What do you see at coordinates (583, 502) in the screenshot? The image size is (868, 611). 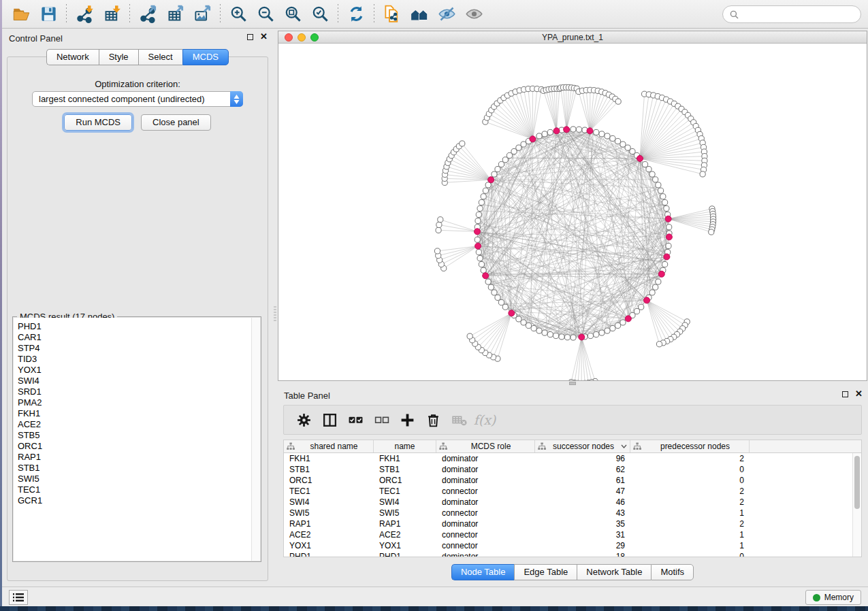 I see `table-cell: 46` at bounding box center [583, 502].